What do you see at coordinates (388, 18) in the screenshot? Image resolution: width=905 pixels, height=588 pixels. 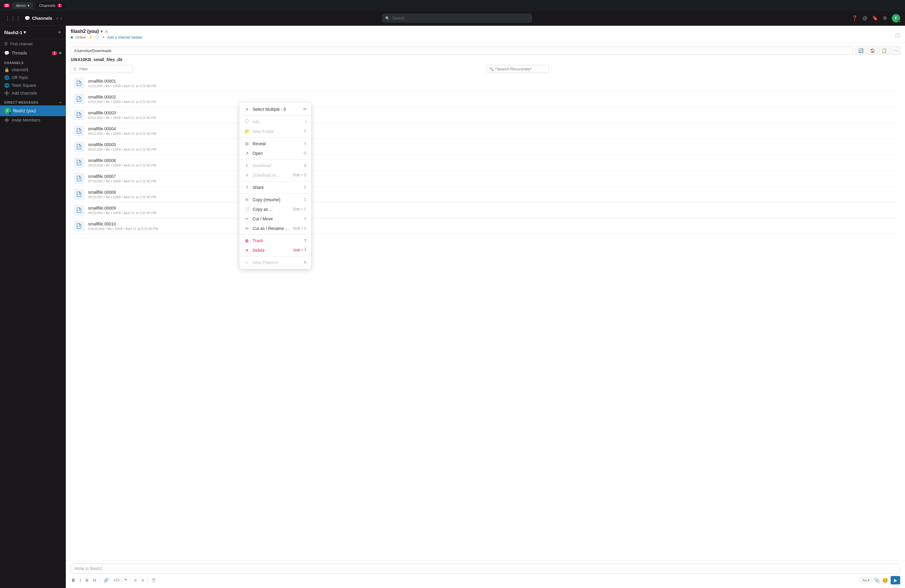 I see `header-search-icon: 🔍` at bounding box center [388, 18].